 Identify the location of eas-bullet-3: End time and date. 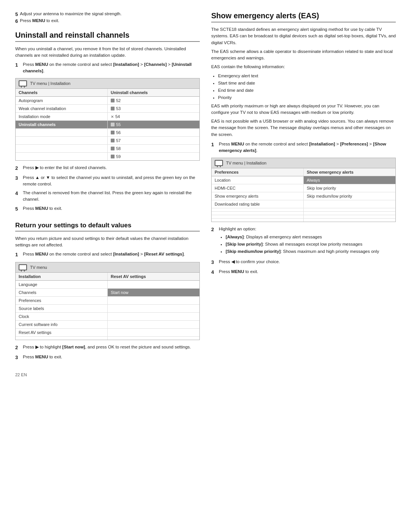
(307, 91).